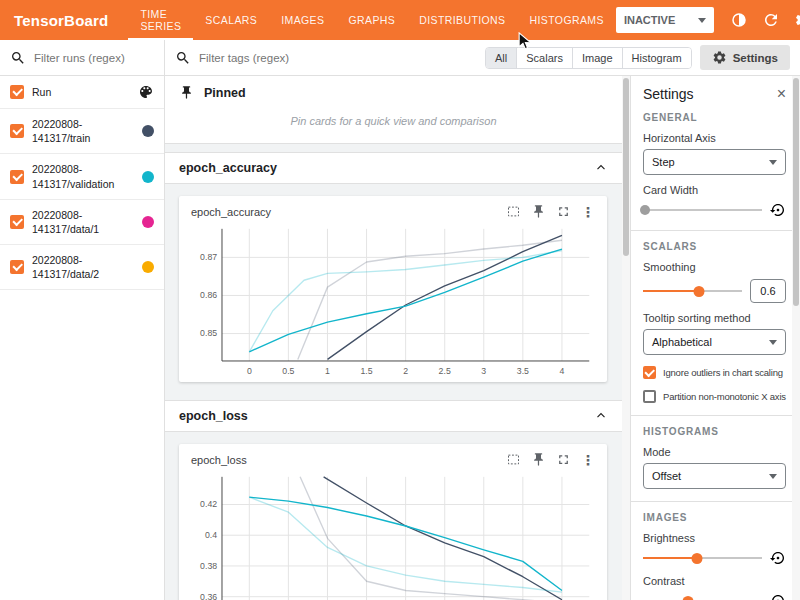 The height and width of the screenshot is (600, 800). What do you see at coordinates (714, 476) in the screenshot?
I see `histogram-mode-select: Offset` at bounding box center [714, 476].